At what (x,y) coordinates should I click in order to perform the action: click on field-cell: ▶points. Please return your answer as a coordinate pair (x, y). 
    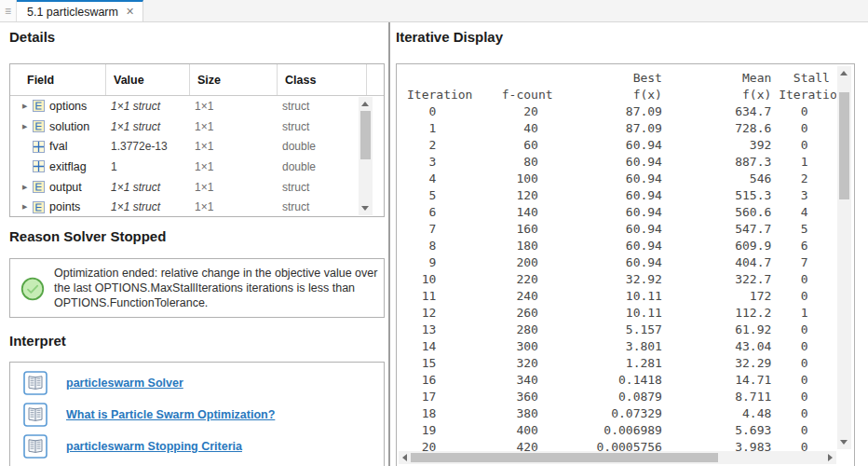
    Looking at the image, I should click on (58, 207).